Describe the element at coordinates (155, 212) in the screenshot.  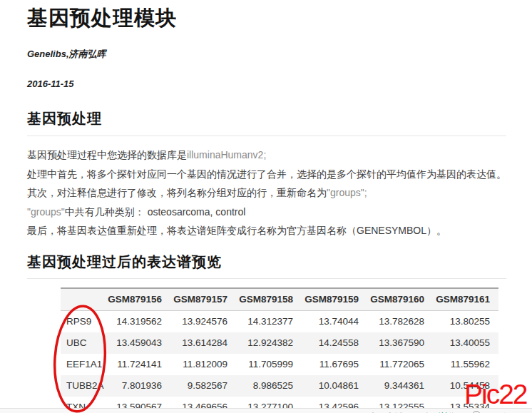
I see `para-line-4-text: 中共有几种类别： osteosarcoma, control` at that location.